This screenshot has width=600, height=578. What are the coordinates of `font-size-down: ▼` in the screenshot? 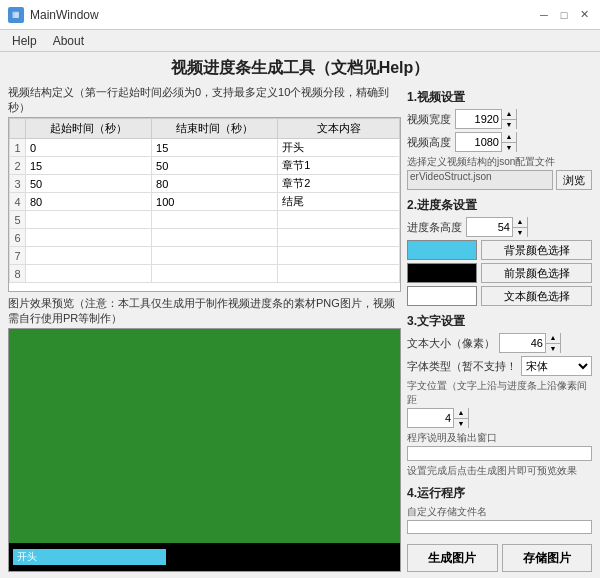 It's located at (553, 349).